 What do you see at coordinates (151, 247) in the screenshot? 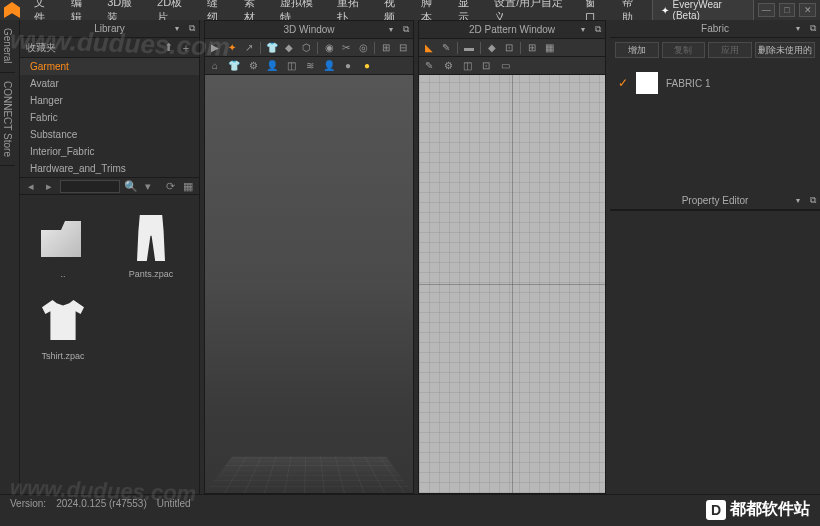
I see `thumb-pants: Pants.zpac` at bounding box center [151, 247].